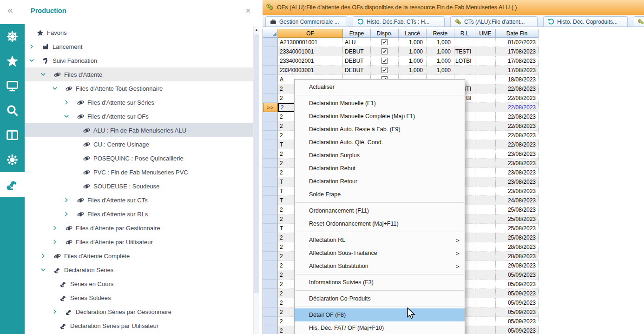  What do you see at coordinates (440, 70) in the screenshot?
I see `cell-reste: 1,000` at bounding box center [440, 70].